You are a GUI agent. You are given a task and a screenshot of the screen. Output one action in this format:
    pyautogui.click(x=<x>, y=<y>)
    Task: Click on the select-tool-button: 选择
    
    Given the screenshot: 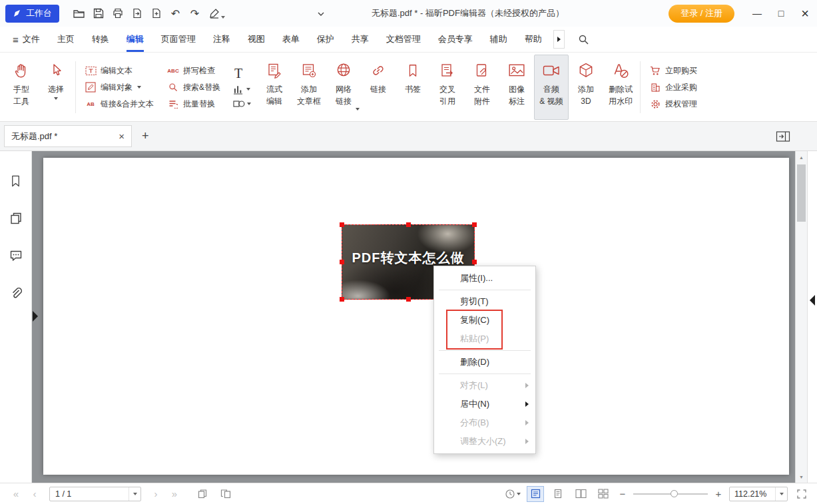 What is the action you would take?
    pyautogui.click(x=56, y=87)
    